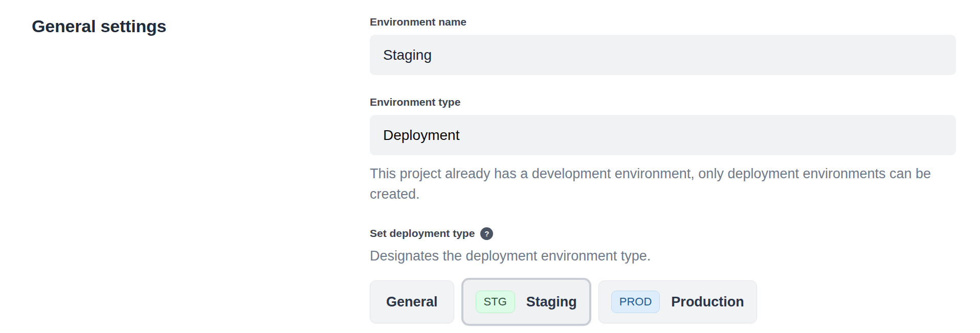  Describe the element at coordinates (663, 256) in the screenshot. I see `deployment-type-description: Designates the deployment environment ty…` at that location.